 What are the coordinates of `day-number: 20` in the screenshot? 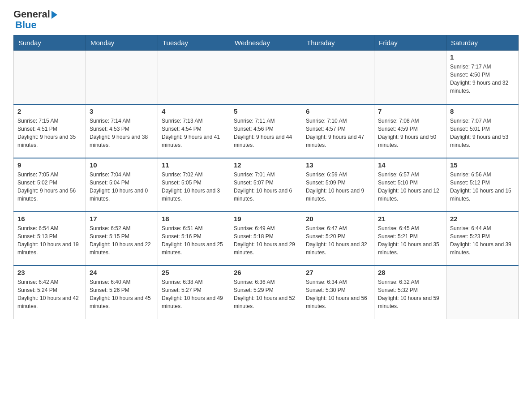 It's located at (338, 218).